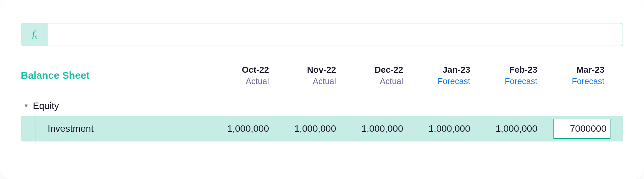  What do you see at coordinates (322, 35) in the screenshot?
I see `formula-bar: fx` at bounding box center [322, 35].